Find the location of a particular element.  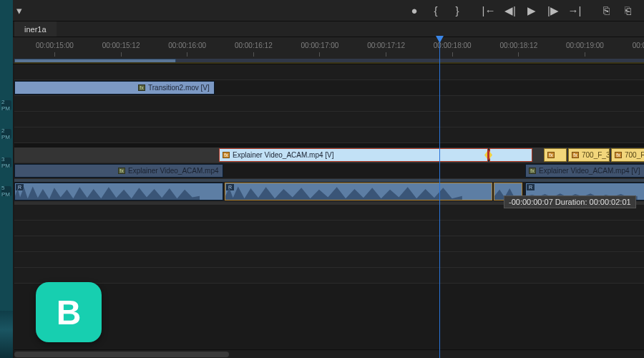

video-track-v4 is located at coordinates (329, 72).